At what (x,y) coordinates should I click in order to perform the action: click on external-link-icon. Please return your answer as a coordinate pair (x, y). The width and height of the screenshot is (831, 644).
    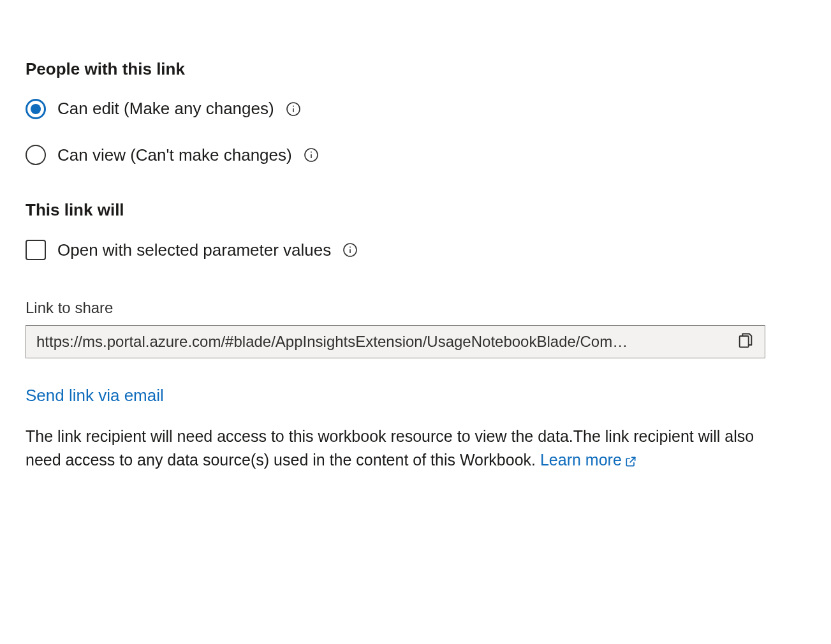
    Looking at the image, I should click on (631, 462).